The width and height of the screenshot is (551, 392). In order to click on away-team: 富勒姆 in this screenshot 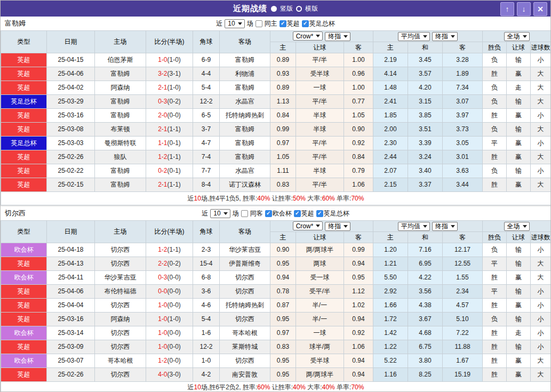, I will do `click(245, 157)`.